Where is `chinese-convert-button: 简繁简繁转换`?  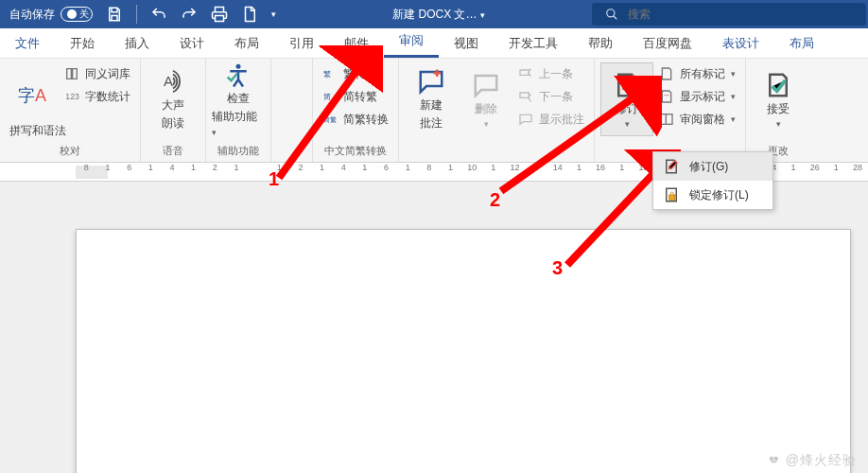 chinese-convert-button: 简繁简繁转换 is located at coordinates (356, 119).